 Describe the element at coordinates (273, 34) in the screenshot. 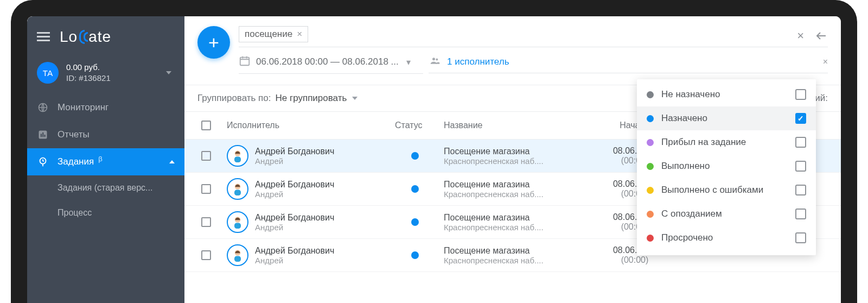

I see `filter-chip: посещение ×` at that location.